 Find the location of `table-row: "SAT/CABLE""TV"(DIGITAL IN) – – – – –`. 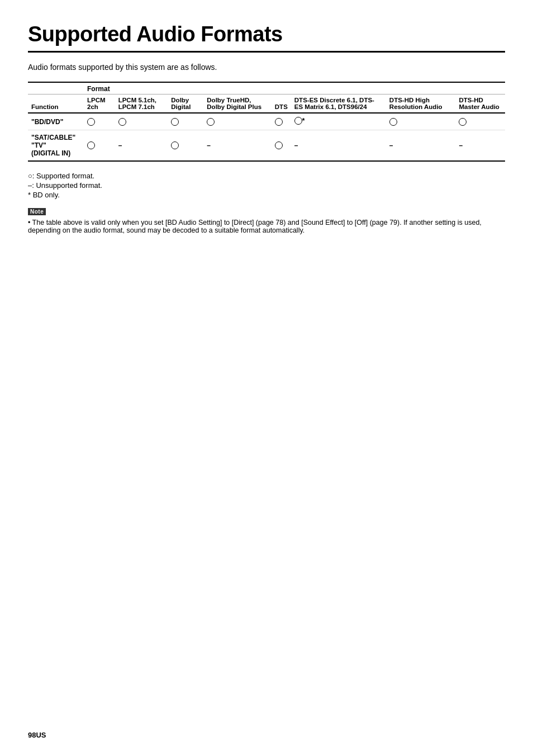

table-row: "SAT/CABLE""TV"(DIGITAL IN) – – – – – is located at coordinates (266, 146).